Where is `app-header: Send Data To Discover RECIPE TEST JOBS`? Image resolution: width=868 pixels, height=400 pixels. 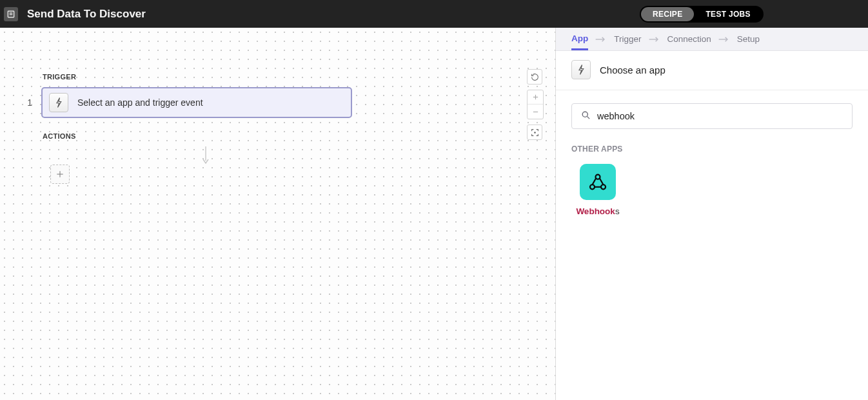 app-header: Send Data To Discover RECIPE TEST JOBS is located at coordinates (434, 14).